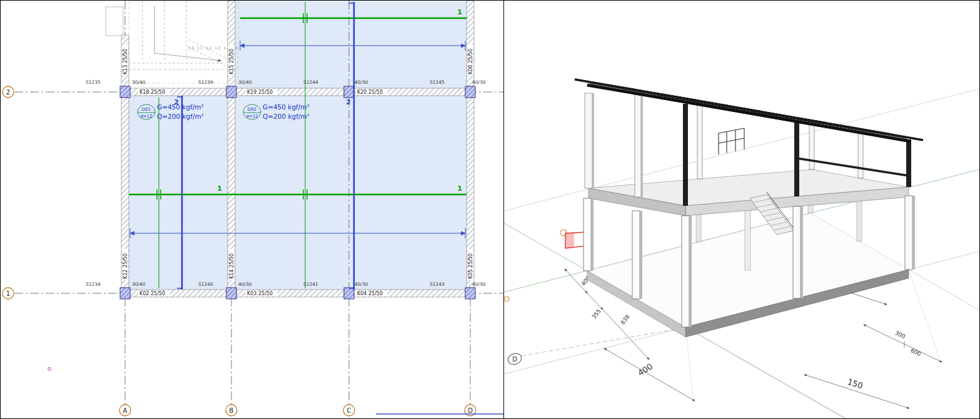 This screenshot has height=419, width=980. Describe the element at coordinates (180, 116) in the screenshot. I see `slab-D01-live-load: Q=200 kgf/m²` at that location.